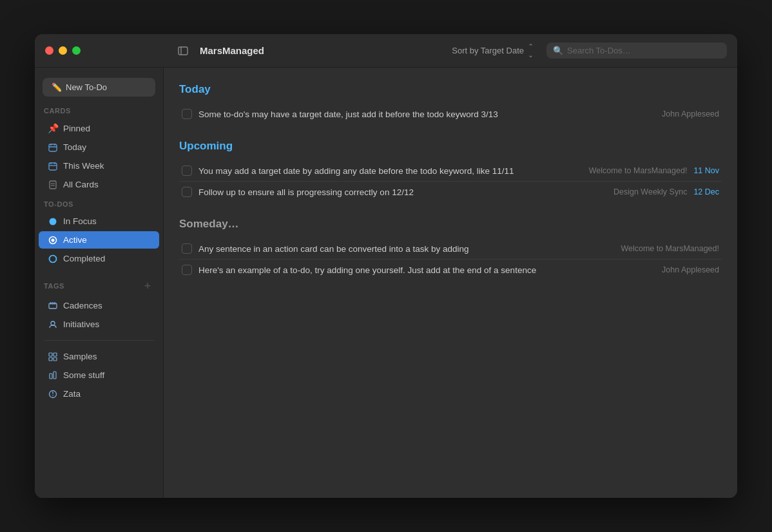  Describe the element at coordinates (76, 50) in the screenshot. I see `maximize-button` at that location.